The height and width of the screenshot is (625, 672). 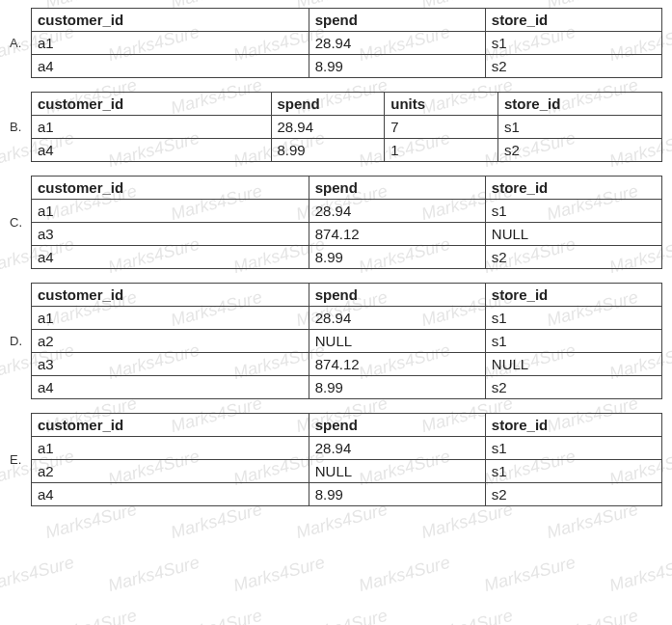 What do you see at coordinates (347, 127) in the screenshot?
I see `table-row: a128.947s1` at bounding box center [347, 127].